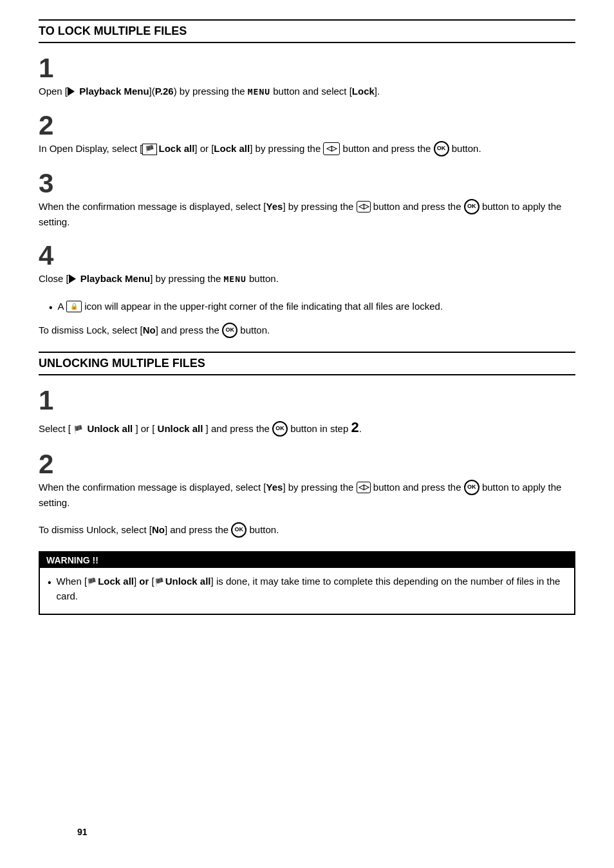  Describe the element at coordinates (307, 531) in the screenshot. I see `dismiss-unlock-text: To dismiss Unlock, select [No] and press…` at that location.